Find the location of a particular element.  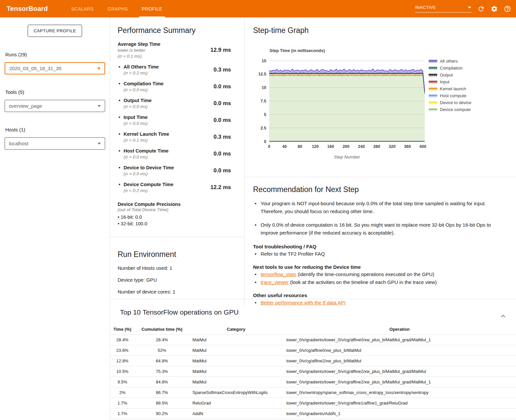

table-cell: SparseSoftmaxCrossEntropyWithLogits is located at coordinates (236, 393).